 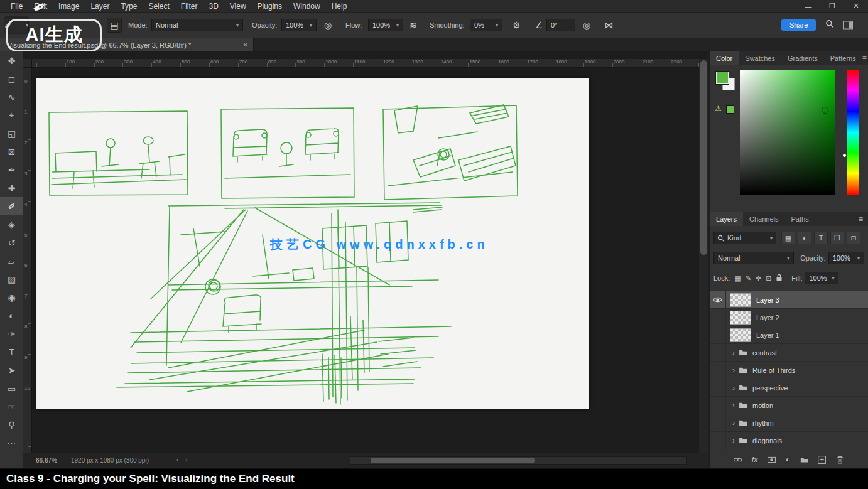 I want to click on menu-item-select: Select, so click(x=158, y=6).